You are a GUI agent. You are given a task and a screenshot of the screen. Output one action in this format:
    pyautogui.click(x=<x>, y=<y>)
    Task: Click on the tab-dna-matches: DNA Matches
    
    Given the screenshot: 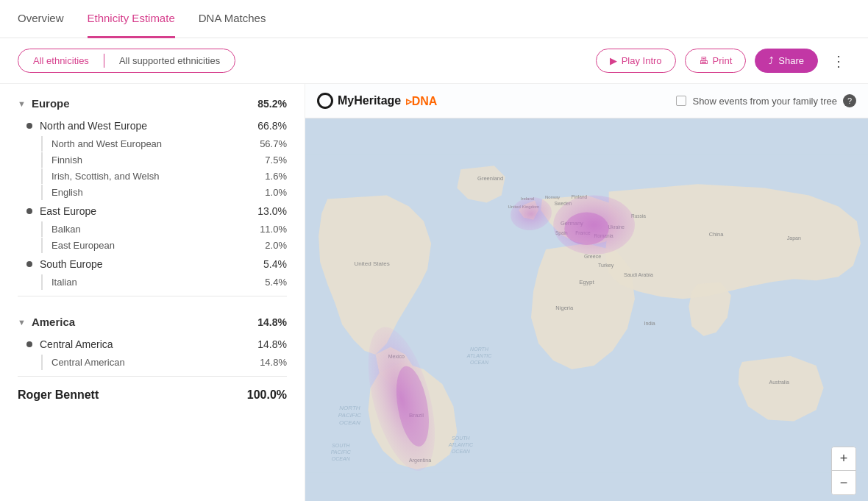 What is the action you would take?
    pyautogui.click(x=232, y=19)
    